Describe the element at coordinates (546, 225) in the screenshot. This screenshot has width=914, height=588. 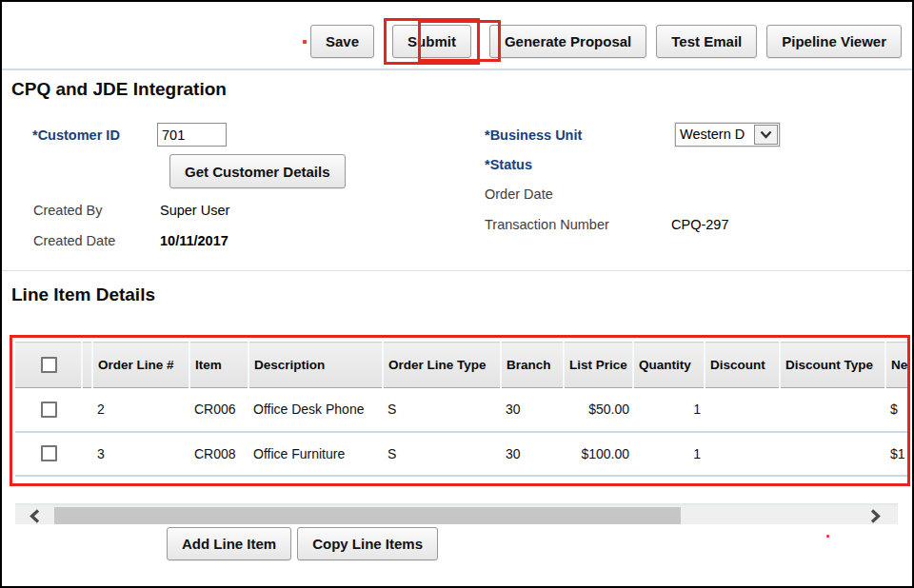
I see `transaction-number-label: Transaction Number` at that location.